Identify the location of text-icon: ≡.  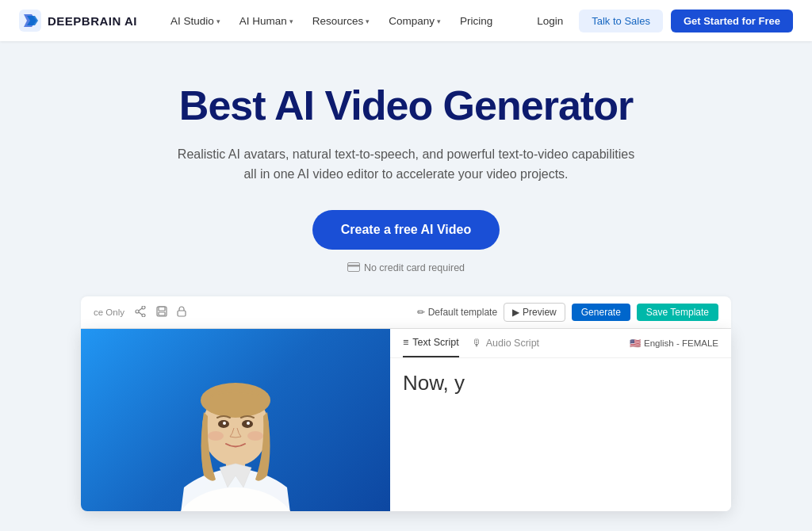
(406, 342).